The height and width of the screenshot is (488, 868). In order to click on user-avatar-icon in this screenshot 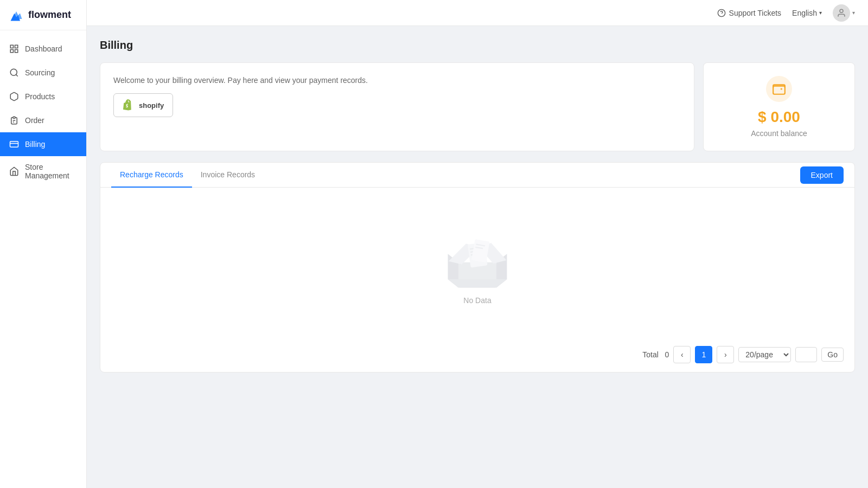, I will do `click(841, 13)`.